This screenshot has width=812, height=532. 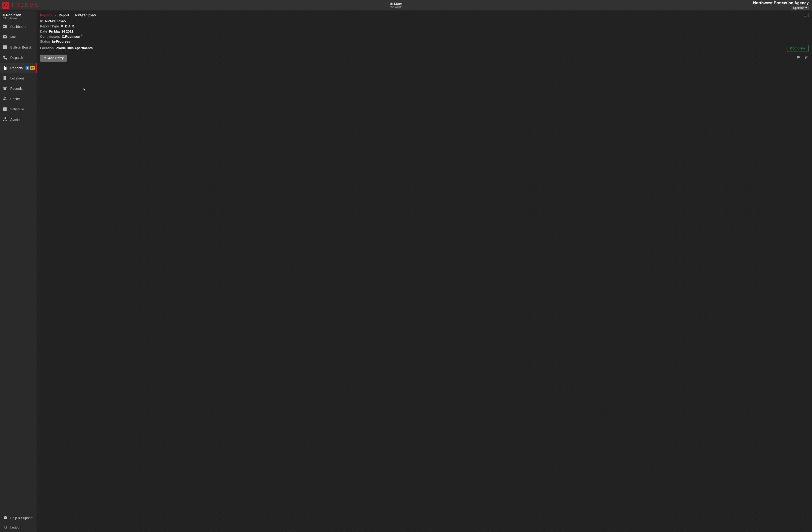 What do you see at coordinates (798, 48) in the screenshot?
I see `complete-button: Complete` at bounding box center [798, 48].